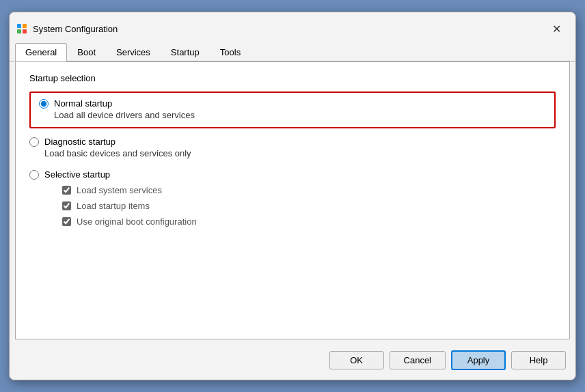 Image resolution: width=585 pixels, height=392 pixels. Describe the element at coordinates (83, 104) in the screenshot. I see `normal-startup-label: Normal startup` at that location.